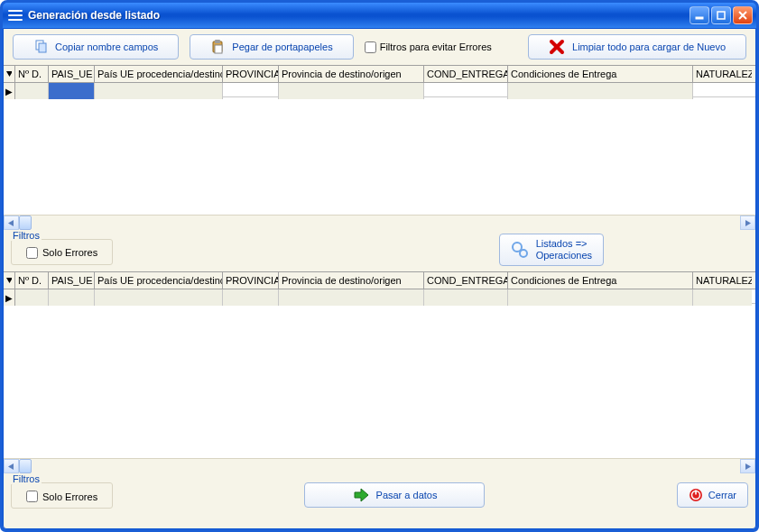  I want to click on minimize-button, so click(699, 15).